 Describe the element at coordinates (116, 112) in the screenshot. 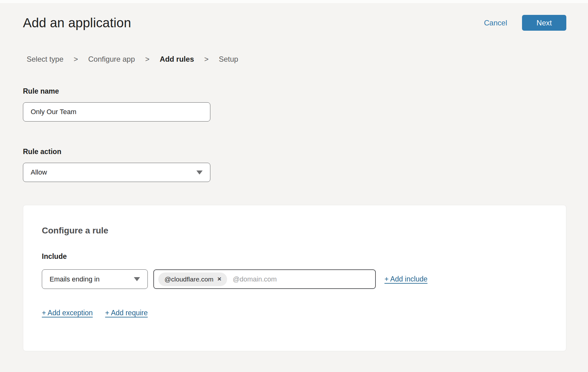

I see `rule-name-input` at that location.